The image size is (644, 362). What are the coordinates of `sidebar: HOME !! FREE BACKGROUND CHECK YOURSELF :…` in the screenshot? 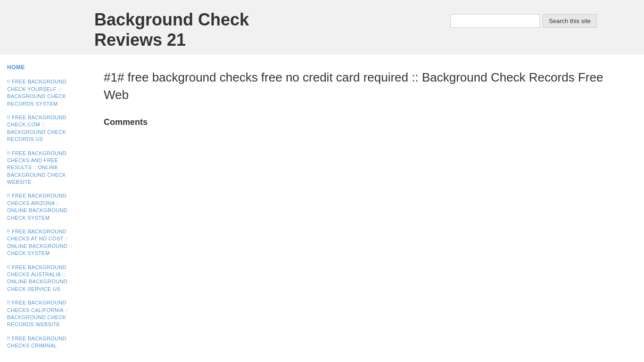 It's located at (42, 208).